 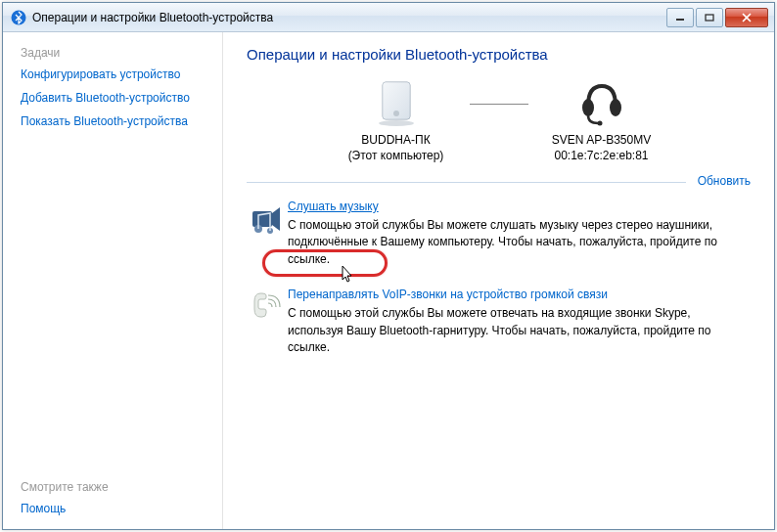 I want to click on service-voip-title: Перенаправлять VoIP-звонки на устройство…, so click(x=448, y=294).